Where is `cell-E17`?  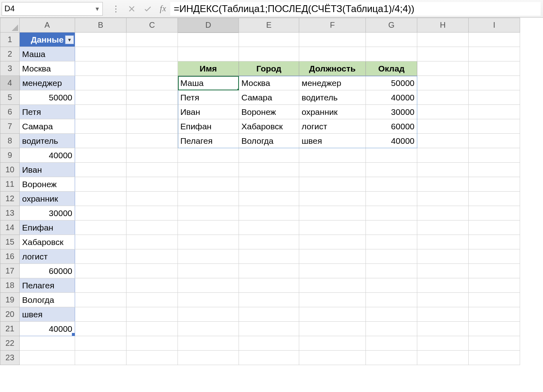
cell-E17 is located at coordinates (269, 271).